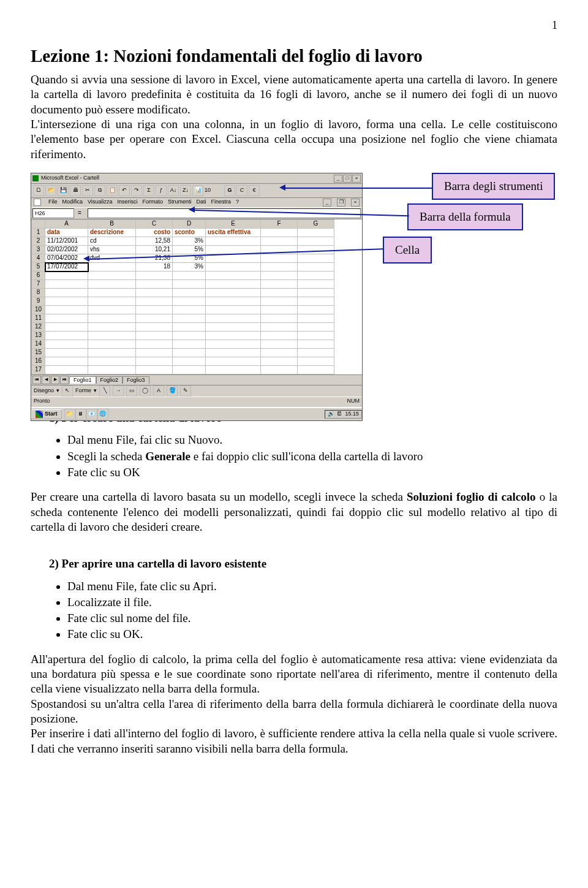  Describe the element at coordinates (105, 391) in the screenshot. I see `line-icon: ╲` at that location.